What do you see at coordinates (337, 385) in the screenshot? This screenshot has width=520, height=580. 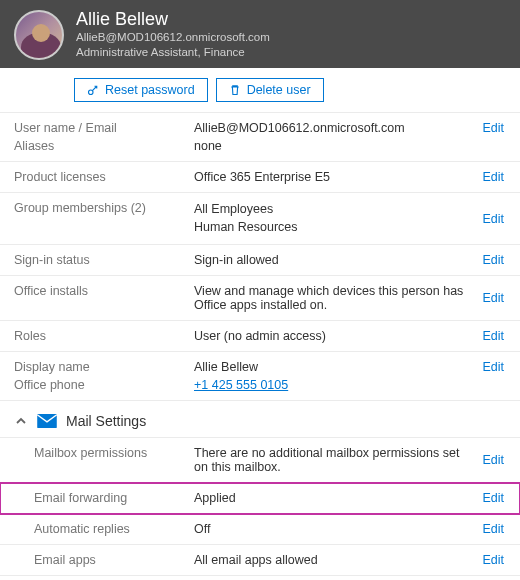 I see `value-office-phone: +1 425 555 0105` at bounding box center [337, 385].